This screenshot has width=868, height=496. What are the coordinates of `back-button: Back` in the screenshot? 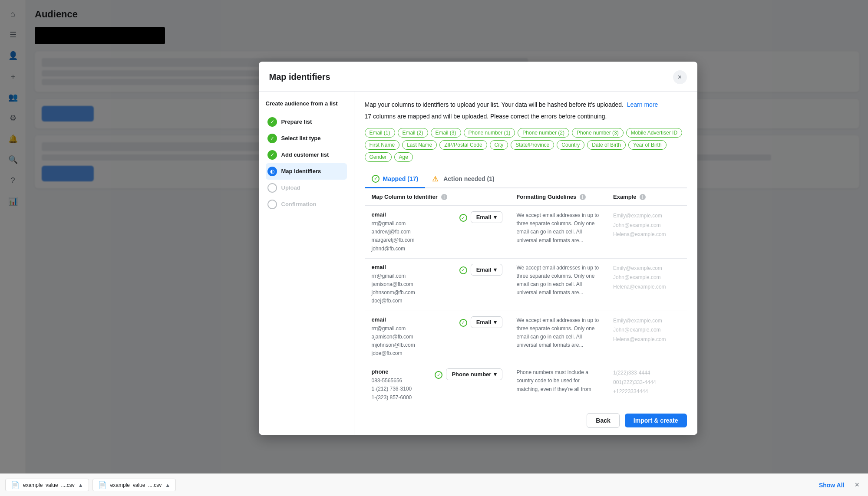 It's located at (603, 420).